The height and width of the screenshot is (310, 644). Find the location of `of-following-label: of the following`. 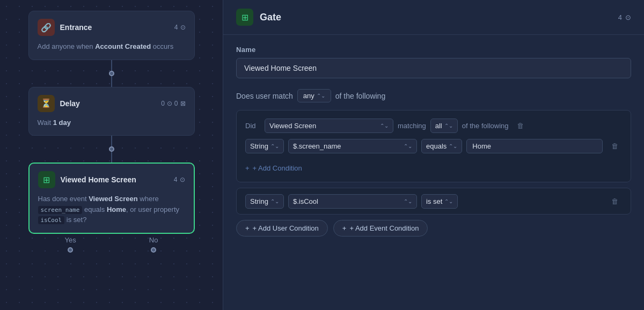

of-following-label: of the following is located at coordinates (485, 126).